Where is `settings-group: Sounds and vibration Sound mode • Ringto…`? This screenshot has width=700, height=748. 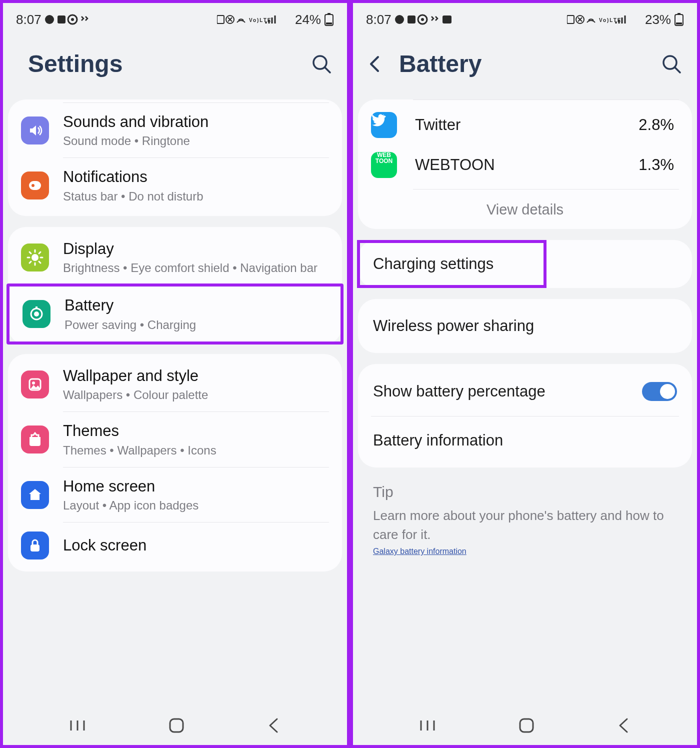 settings-group: Sounds and vibration Sound mode • Ringto… is located at coordinates (175, 158).